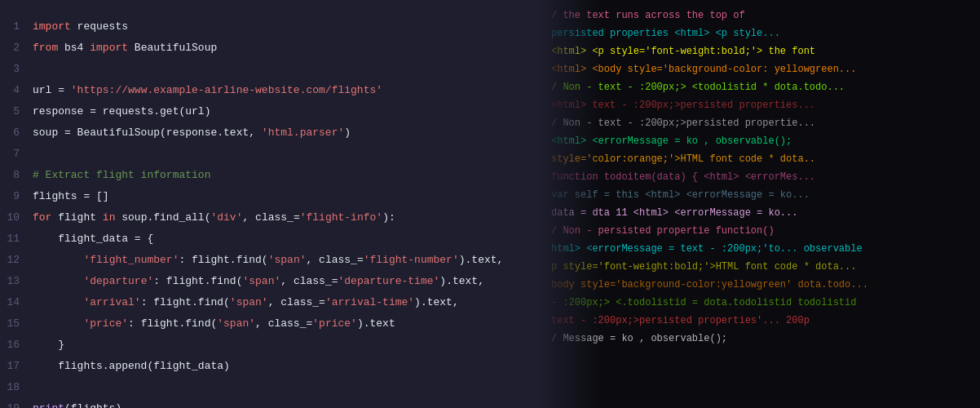  What do you see at coordinates (759, 141) in the screenshot?
I see `bg-code-line: <html> <errorMessage = ko , observable()…` at bounding box center [759, 141].